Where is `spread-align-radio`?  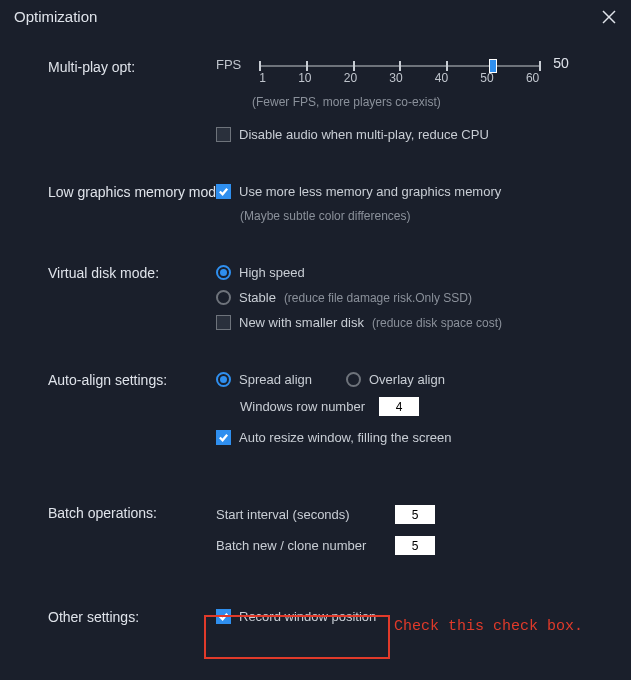 spread-align-radio is located at coordinates (224, 380).